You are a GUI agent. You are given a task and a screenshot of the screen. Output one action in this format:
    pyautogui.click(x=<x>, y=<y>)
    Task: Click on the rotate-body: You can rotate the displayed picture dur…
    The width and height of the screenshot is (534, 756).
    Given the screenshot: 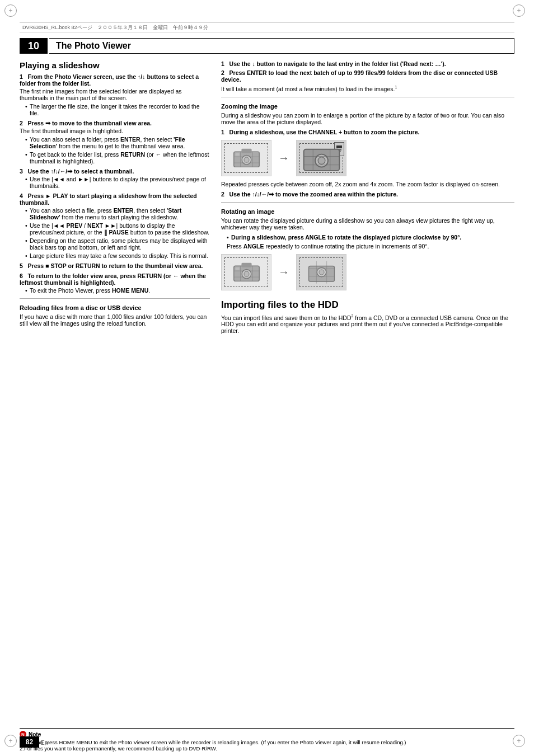 What is the action you would take?
    pyautogui.click(x=368, y=224)
    